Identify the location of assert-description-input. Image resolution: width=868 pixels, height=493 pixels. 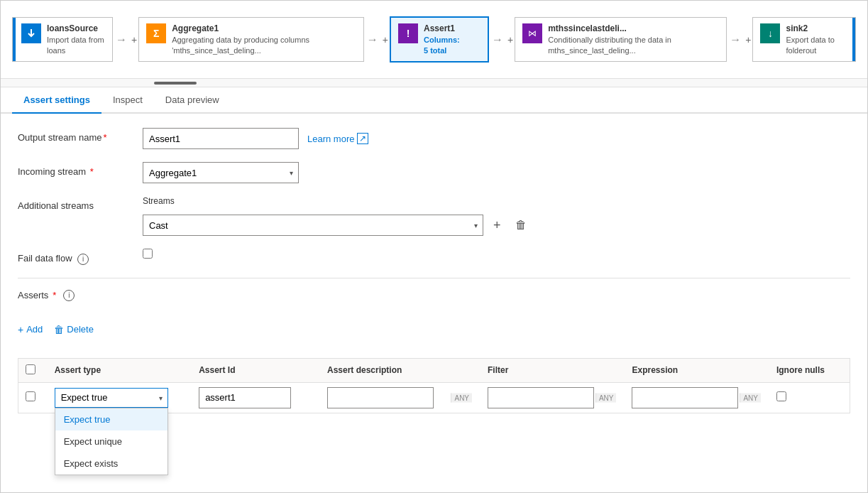
(380, 398).